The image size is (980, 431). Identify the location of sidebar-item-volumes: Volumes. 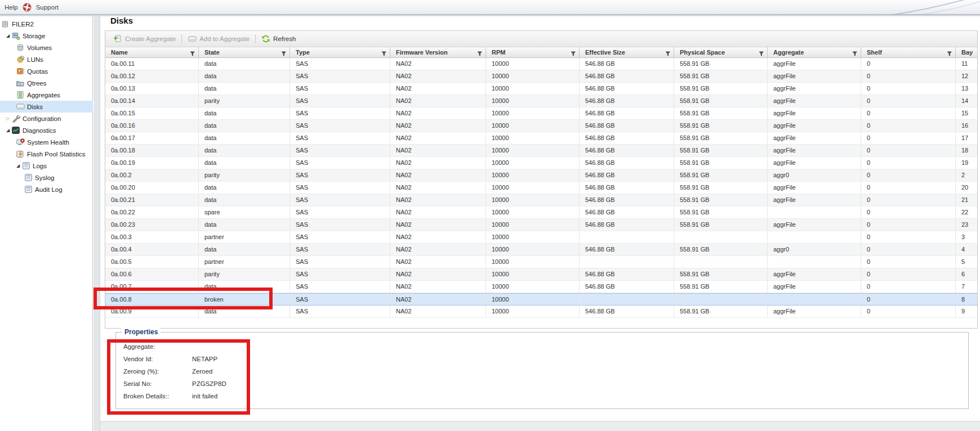
(46, 47).